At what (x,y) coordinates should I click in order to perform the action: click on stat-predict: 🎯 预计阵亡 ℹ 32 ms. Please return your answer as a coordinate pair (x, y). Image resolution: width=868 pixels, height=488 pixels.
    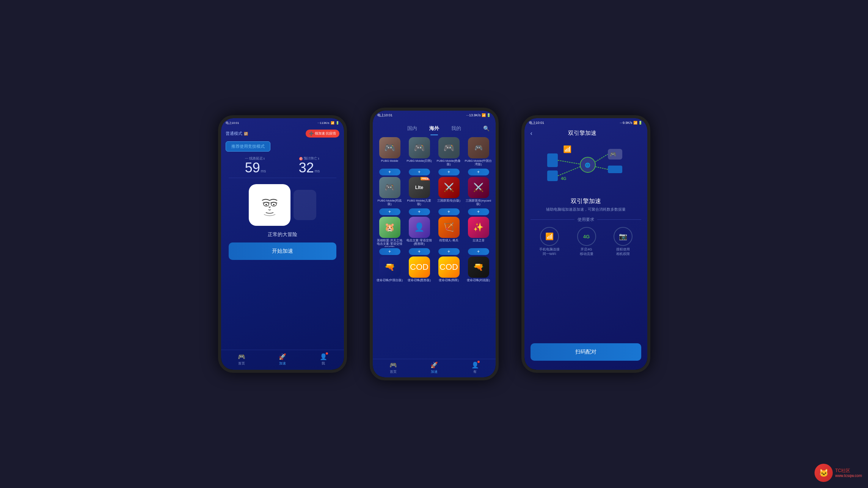
    Looking at the image, I should click on (309, 165).